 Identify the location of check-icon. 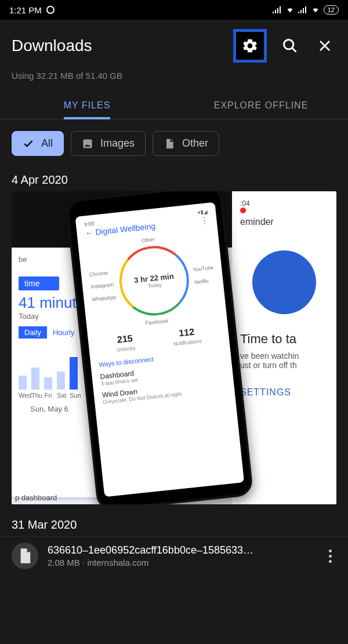
(28, 144).